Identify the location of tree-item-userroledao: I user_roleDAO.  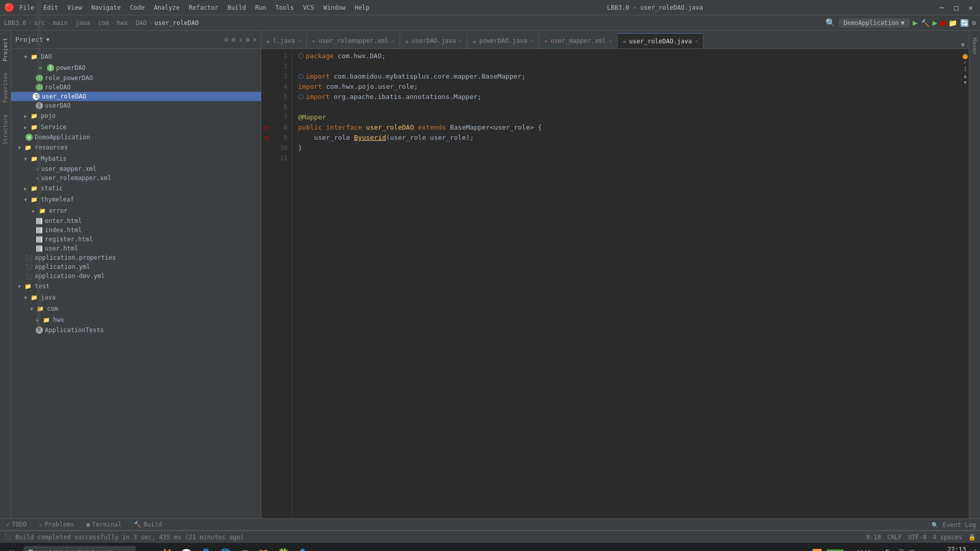
(136, 96).